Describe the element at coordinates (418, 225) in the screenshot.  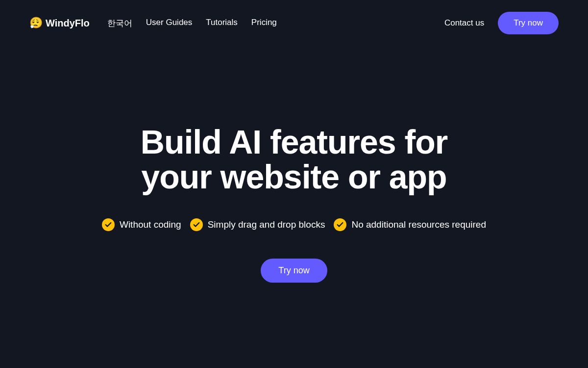
I see `feature-text: No additional resources required` at that location.